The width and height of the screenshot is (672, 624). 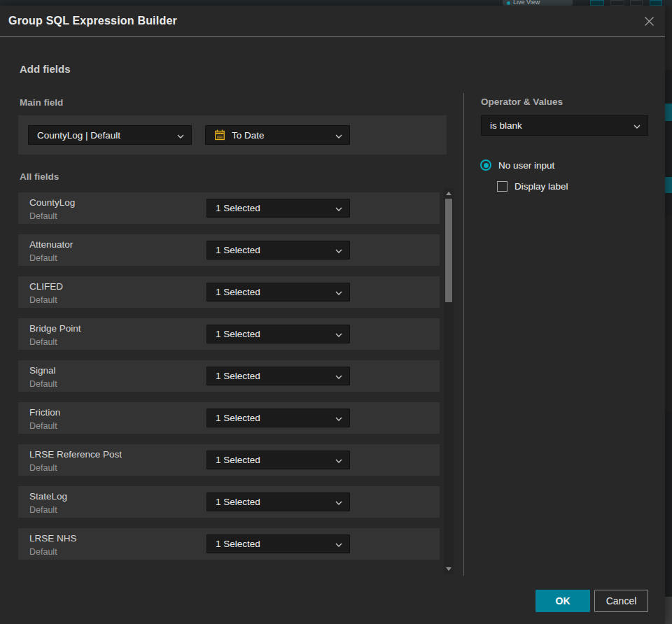 What do you see at coordinates (229, 208) in the screenshot?
I see `field-row: CountyLog Default 1 Selected` at bounding box center [229, 208].